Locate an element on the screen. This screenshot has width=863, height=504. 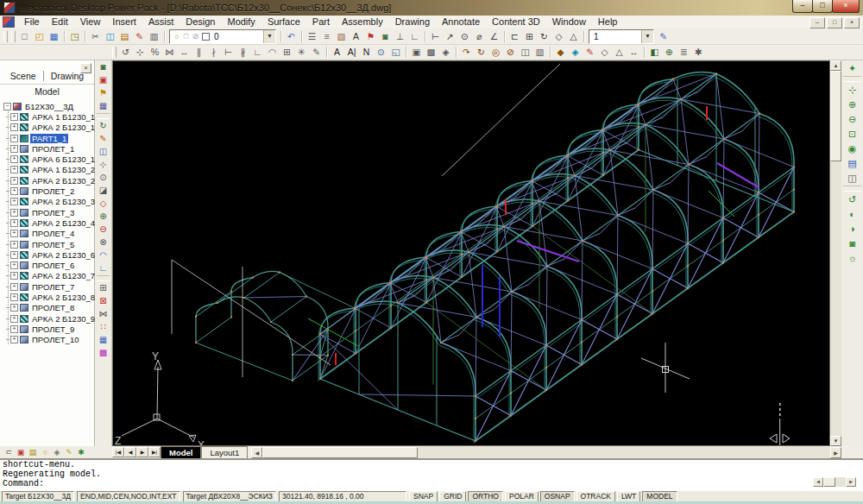
tree-item-label: АРКА 2 Б1230_3 is located at coordinates (64, 202).